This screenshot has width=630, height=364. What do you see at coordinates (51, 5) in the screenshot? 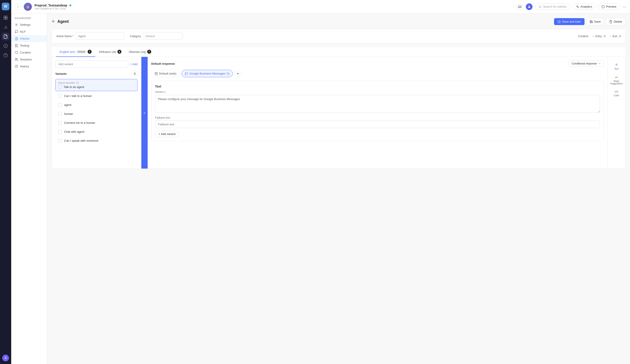
I see `bot-name: Preprod_Testsandeep` at bounding box center [51, 5].